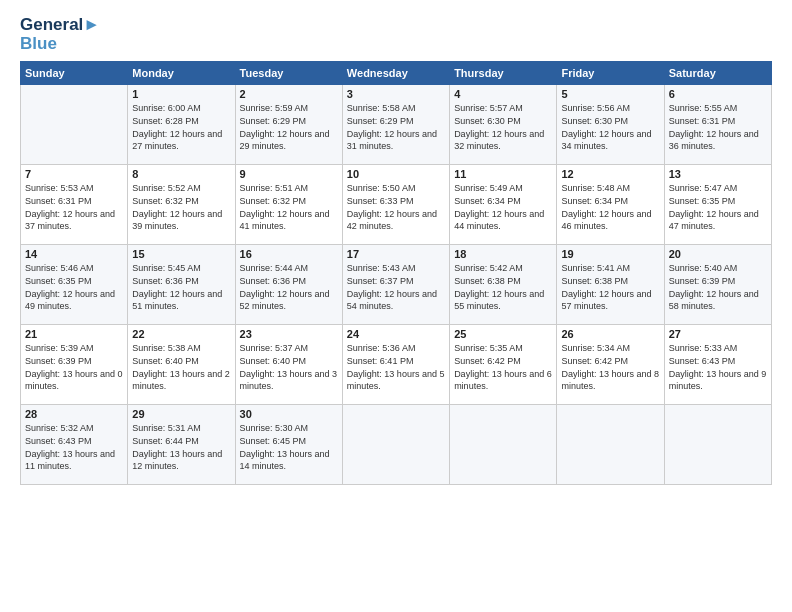 This screenshot has height=612, width=792. Describe the element at coordinates (288, 74) in the screenshot. I see `weekday-header: Tuesday` at that location.